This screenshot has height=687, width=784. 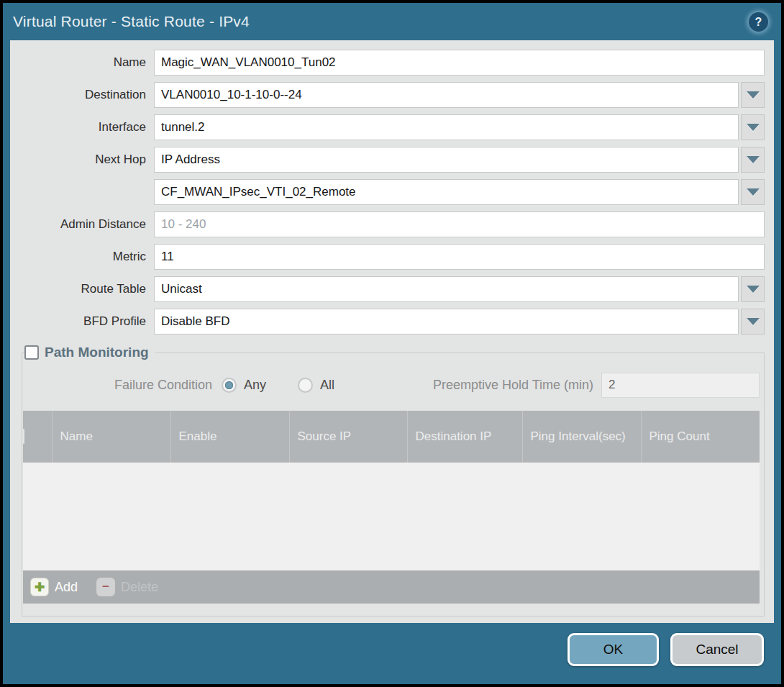 What do you see at coordinates (392, 22) in the screenshot?
I see `dialog-titlebar: Virtual Router - Static Route - IPv4 ?` at bounding box center [392, 22].